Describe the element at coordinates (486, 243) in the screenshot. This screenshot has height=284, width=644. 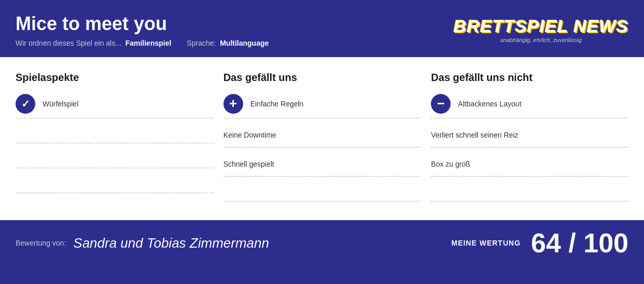
I see `rating-label: MEINE WERTUNG` at that location.